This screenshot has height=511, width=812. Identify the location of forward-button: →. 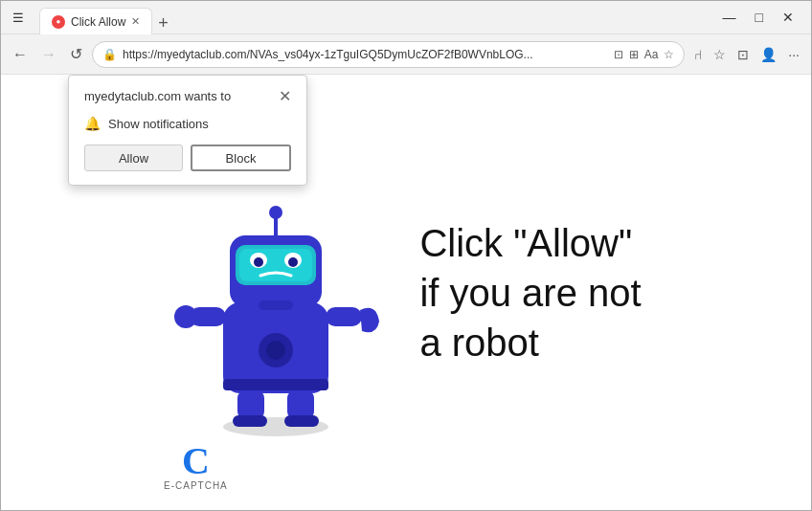
(49, 55).